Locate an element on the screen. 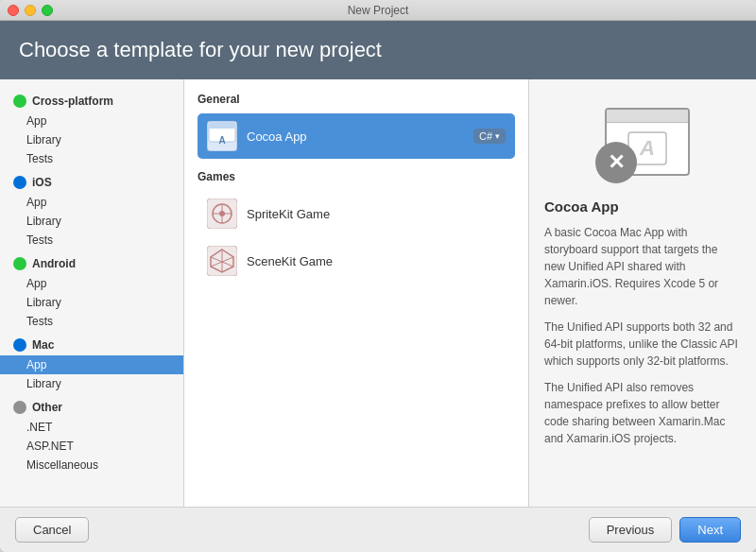 The height and width of the screenshot is (552, 756). cocoa-app-icon: A is located at coordinates (222, 136).